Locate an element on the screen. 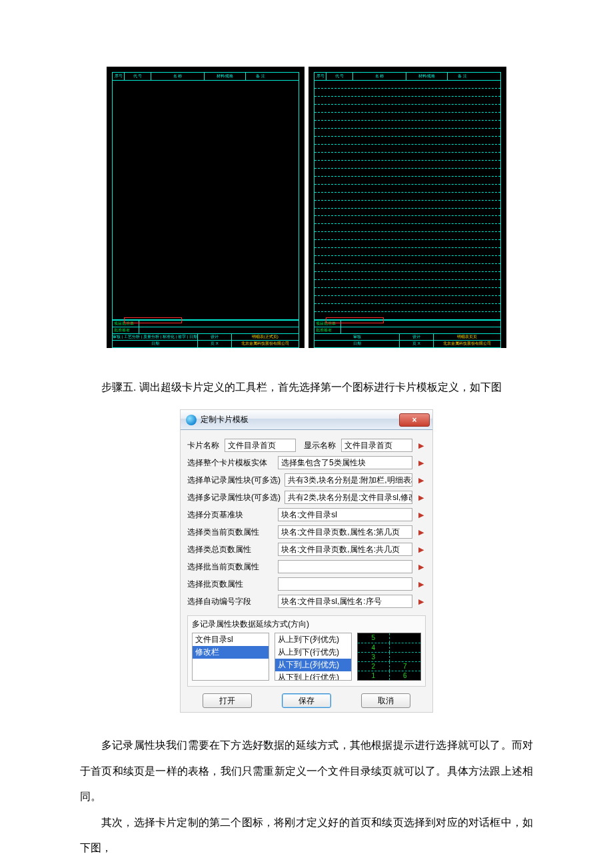 The width and height of the screenshot is (613, 868). list-item: 修改栏 is located at coordinates (231, 652).